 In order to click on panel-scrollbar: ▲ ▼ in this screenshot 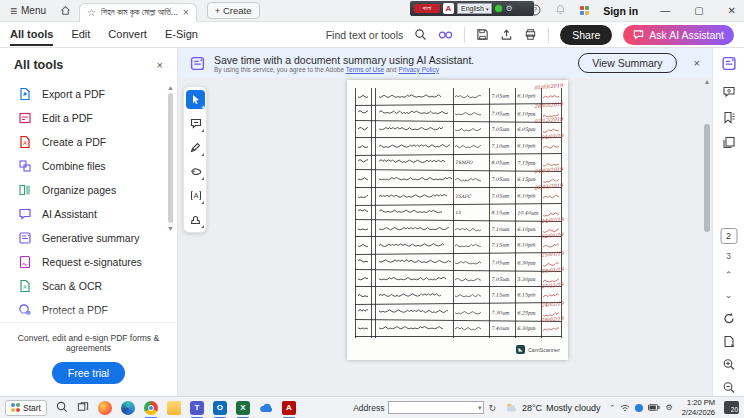, I will do `click(170, 210)`.